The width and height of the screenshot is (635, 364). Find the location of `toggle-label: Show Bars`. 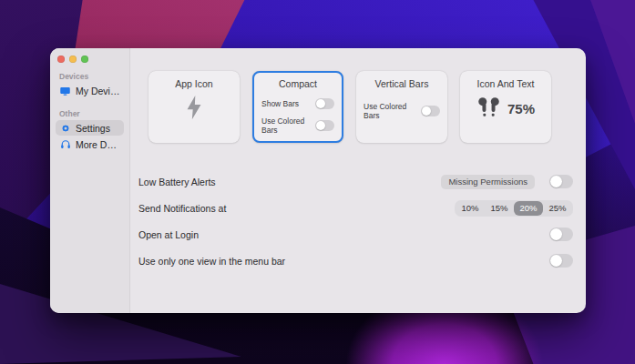

toggle-label: Show Bars is located at coordinates (281, 104).